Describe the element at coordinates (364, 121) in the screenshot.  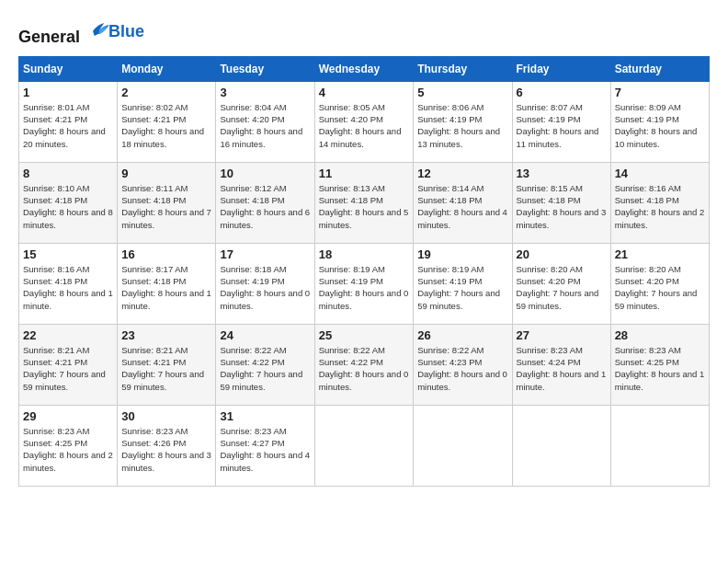
I see `calendar-day-cell: 4 Sunrise: 8:05 AM Sunset: 4:20 PM Dayli…` at that location.